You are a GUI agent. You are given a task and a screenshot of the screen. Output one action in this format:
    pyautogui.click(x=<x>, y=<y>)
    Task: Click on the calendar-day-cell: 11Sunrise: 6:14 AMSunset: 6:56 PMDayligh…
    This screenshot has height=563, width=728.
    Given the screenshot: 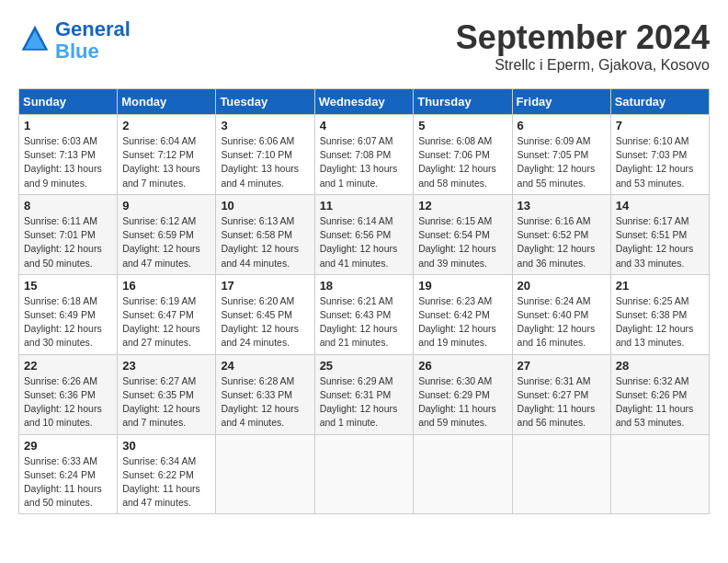 What is the action you would take?
    pyautogui.click(x=364, y=234)
    